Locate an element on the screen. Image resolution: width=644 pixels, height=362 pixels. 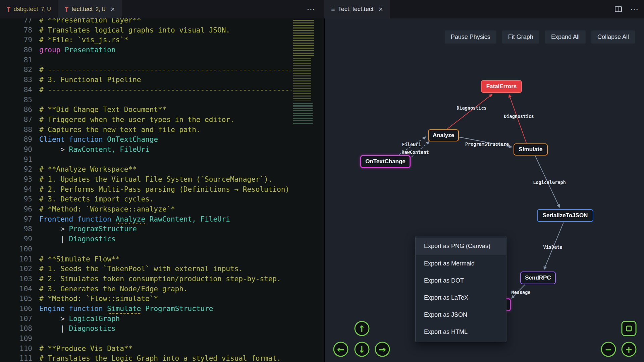
menu-item-export-as-html: Export as HTML is located at coordinates (461, 332).